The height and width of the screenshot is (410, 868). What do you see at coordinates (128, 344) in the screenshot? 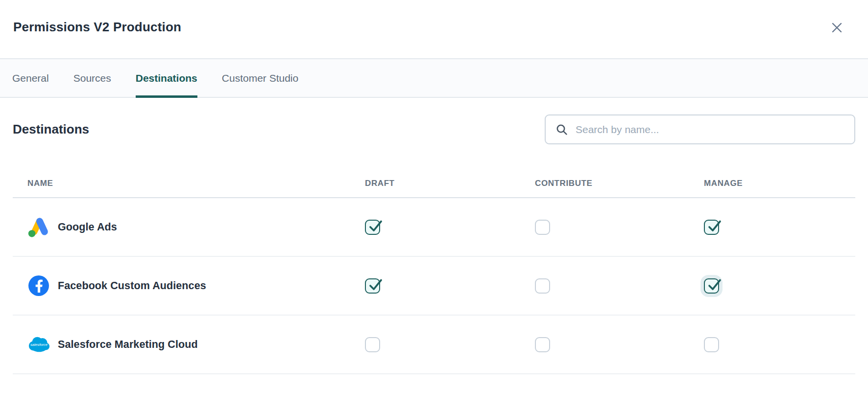
I see `destination-name: Salesforce Marketing Cloud` at bounding box center [128, 344].